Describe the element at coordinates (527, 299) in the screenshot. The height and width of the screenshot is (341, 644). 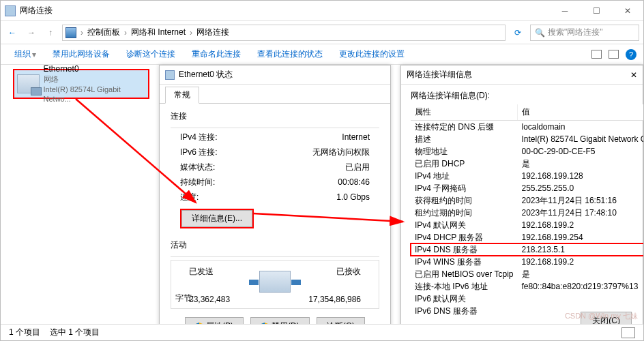
I see `table-row: IPv6 默认网关` at that location.